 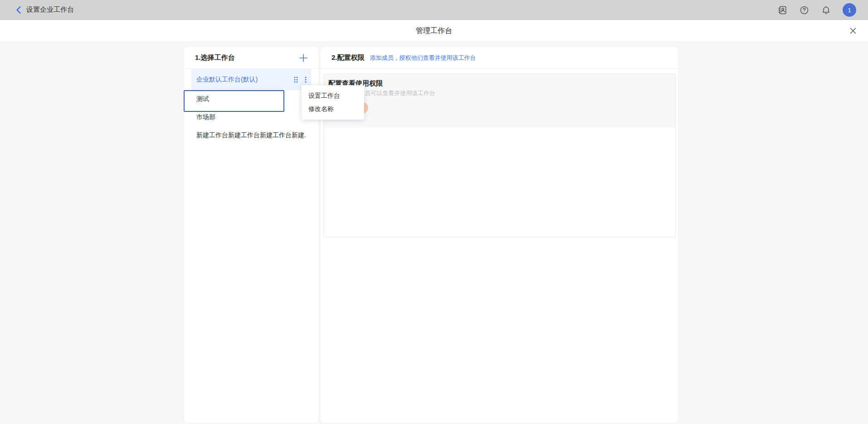 What do you see at coordinates (296, 80) in the screenshot?
I see `drag-handle-icon` at bounding box center [296, 80].